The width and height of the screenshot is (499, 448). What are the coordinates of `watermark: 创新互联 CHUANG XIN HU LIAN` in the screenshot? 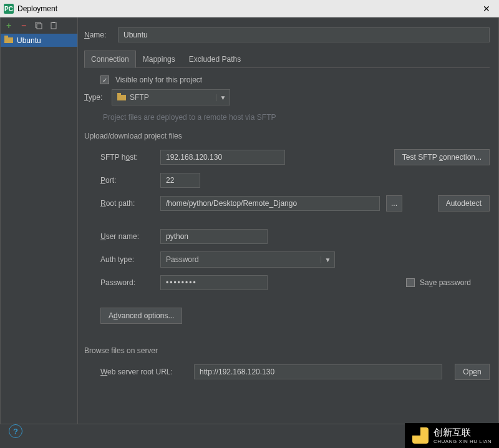 It's located at (452, 436).